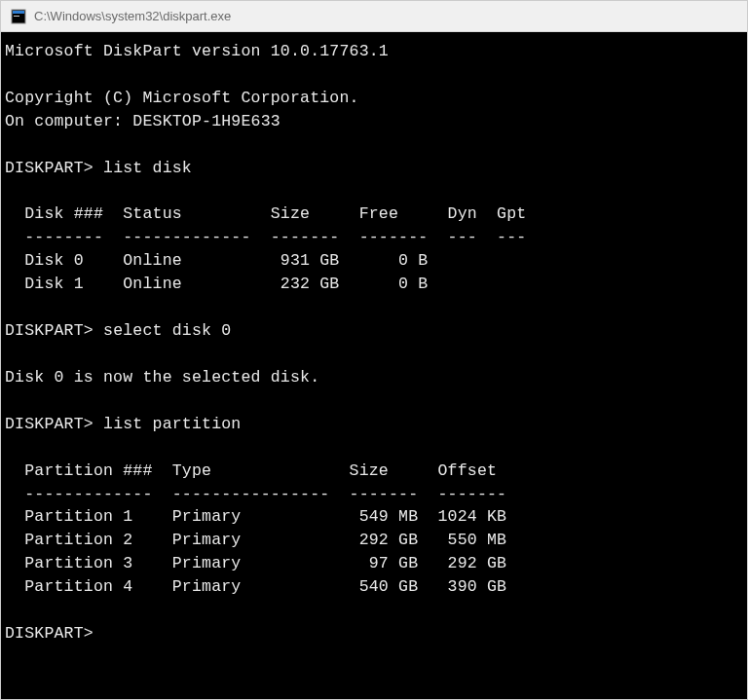 This screenshot has height=700, width=748. I want to click on current-prompt: DISKPART>, so click(49, 633).